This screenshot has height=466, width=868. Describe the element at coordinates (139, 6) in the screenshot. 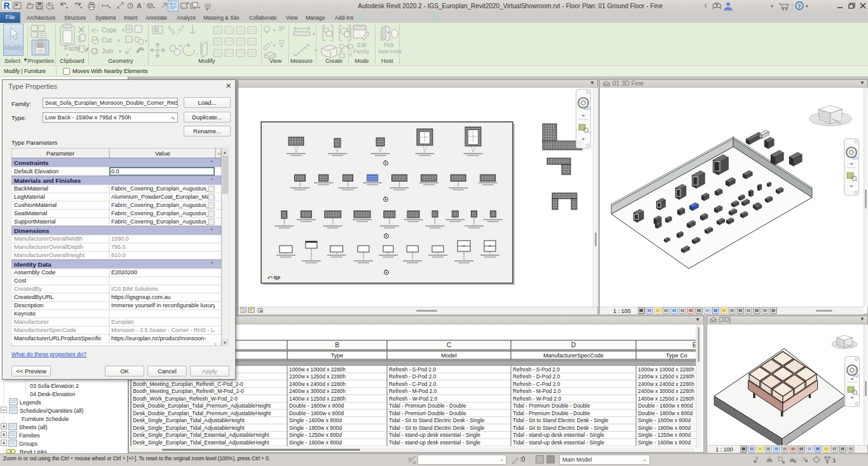

I see `svg-text: A` at that location.